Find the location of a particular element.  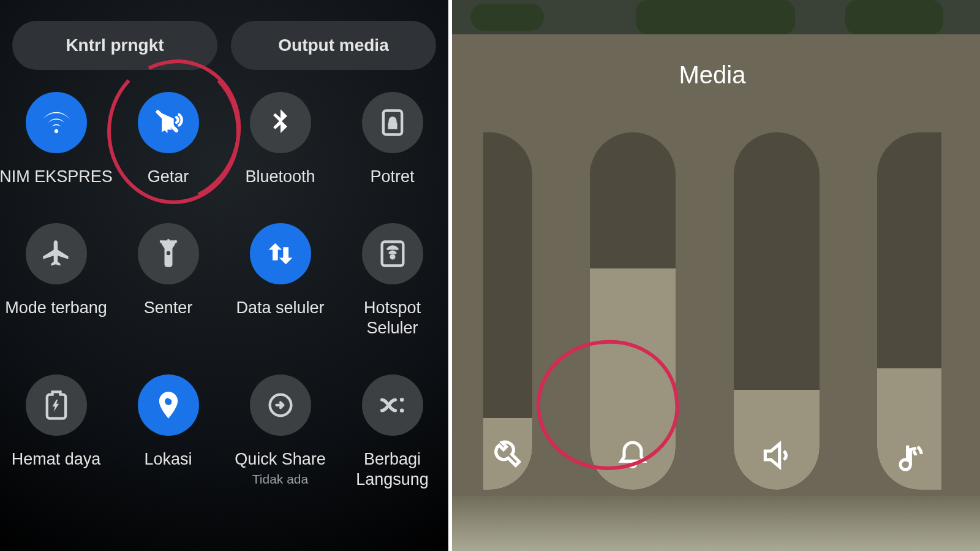

battery-icon is located at coordinates (56, 405).